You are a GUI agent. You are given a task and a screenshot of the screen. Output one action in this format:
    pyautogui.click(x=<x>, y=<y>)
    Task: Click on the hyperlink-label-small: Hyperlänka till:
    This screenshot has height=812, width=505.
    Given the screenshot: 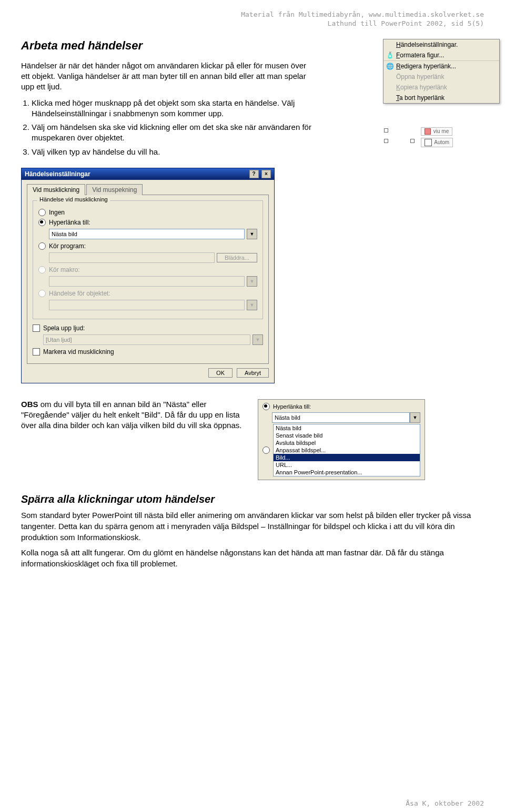 What is the action you would take?
    pyautogui.click(x=292, y=407)
    